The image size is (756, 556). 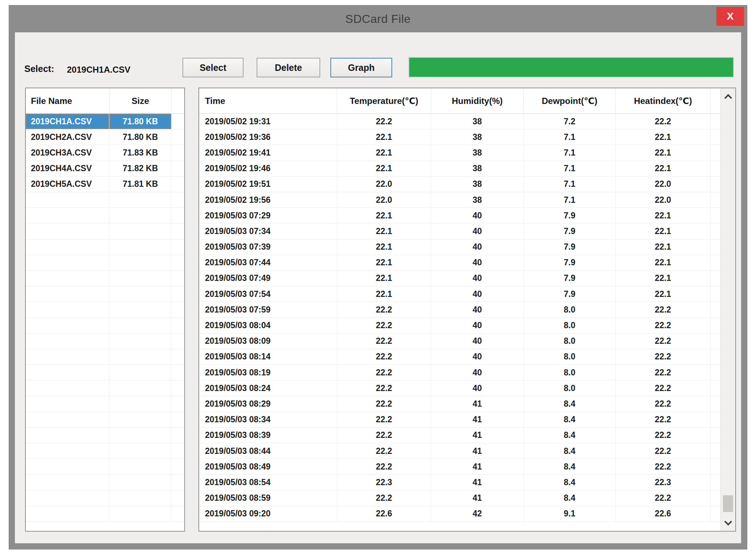 I want to click on table-row: 2019/05/02 19:31 22.2 38 7.2 22.2, so click(x=460, y=121).